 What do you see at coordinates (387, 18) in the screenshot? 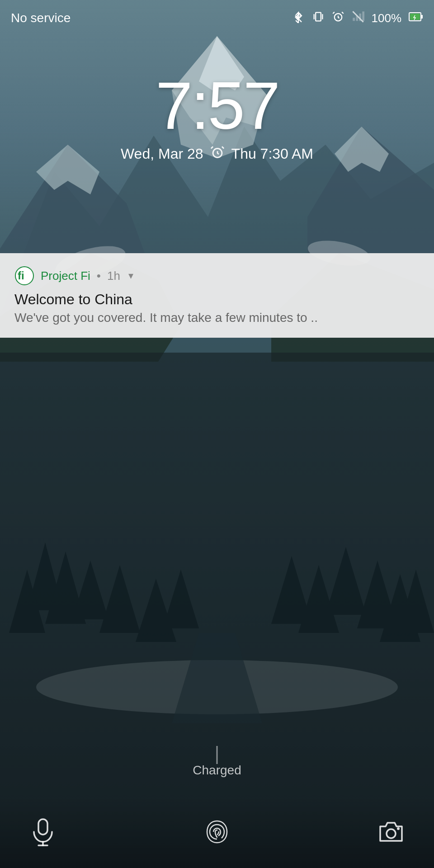
I see `battery-percentage: 100%` at bounding box center [387, 18].